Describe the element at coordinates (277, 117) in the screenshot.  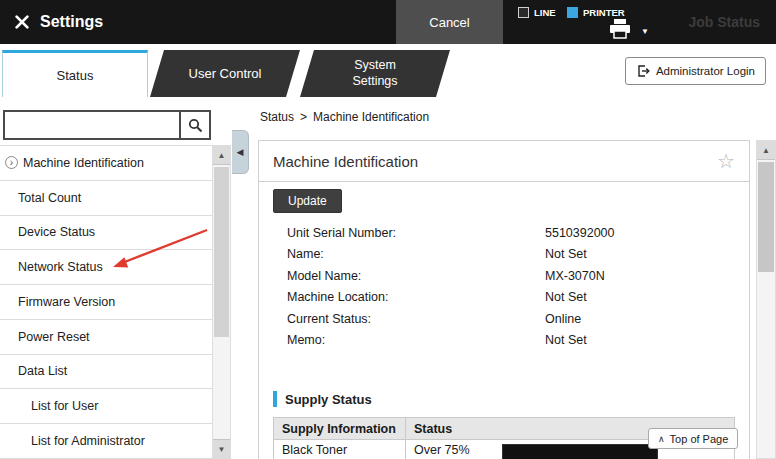
I see `breadcrumb-status-link: Status` at that location.